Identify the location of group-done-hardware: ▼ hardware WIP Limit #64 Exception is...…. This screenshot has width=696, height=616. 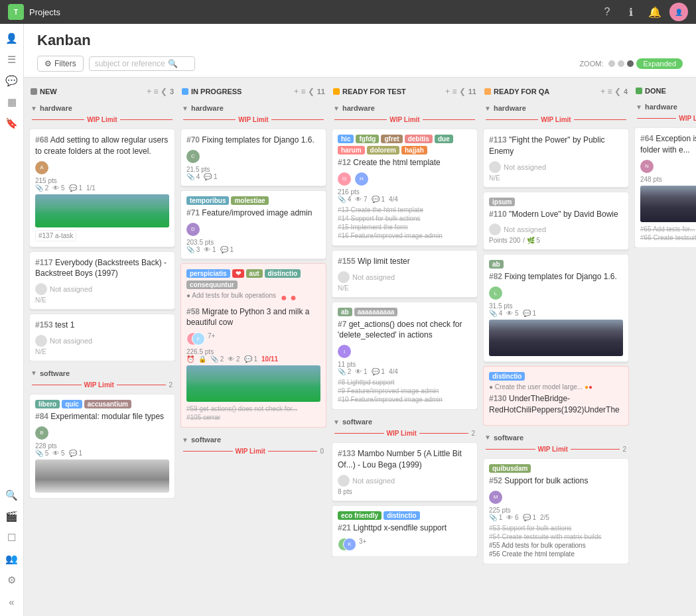
(665, 174).